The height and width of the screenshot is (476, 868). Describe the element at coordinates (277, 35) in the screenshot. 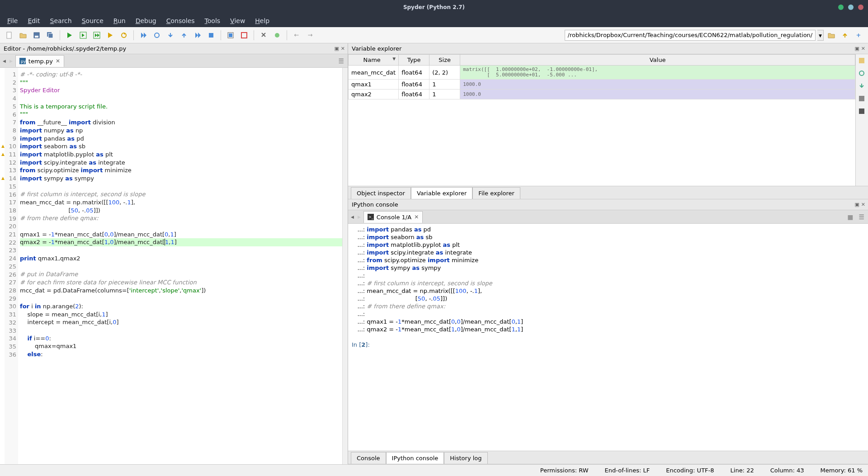

I see `python-path-button` at that location.